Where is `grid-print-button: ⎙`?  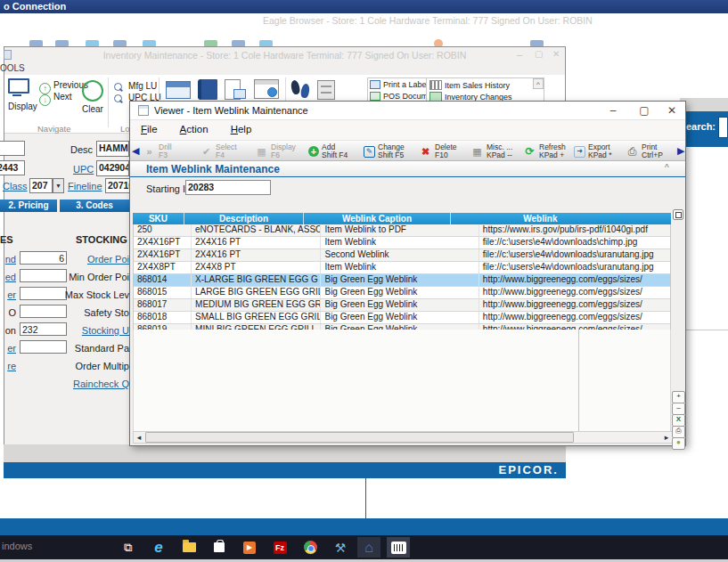
grid-print-button: ⎙ is located at coordinates (679, 432).